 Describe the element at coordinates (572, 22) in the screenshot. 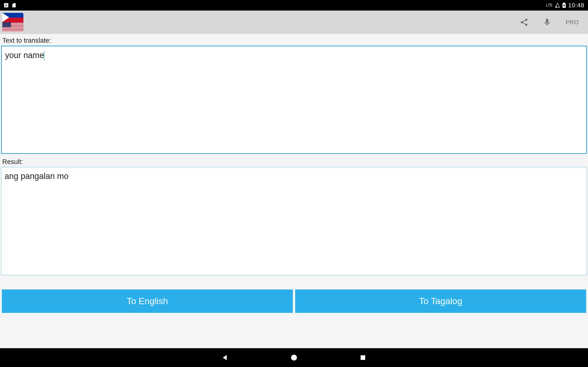

I see `pro-button: PRO` at that location.